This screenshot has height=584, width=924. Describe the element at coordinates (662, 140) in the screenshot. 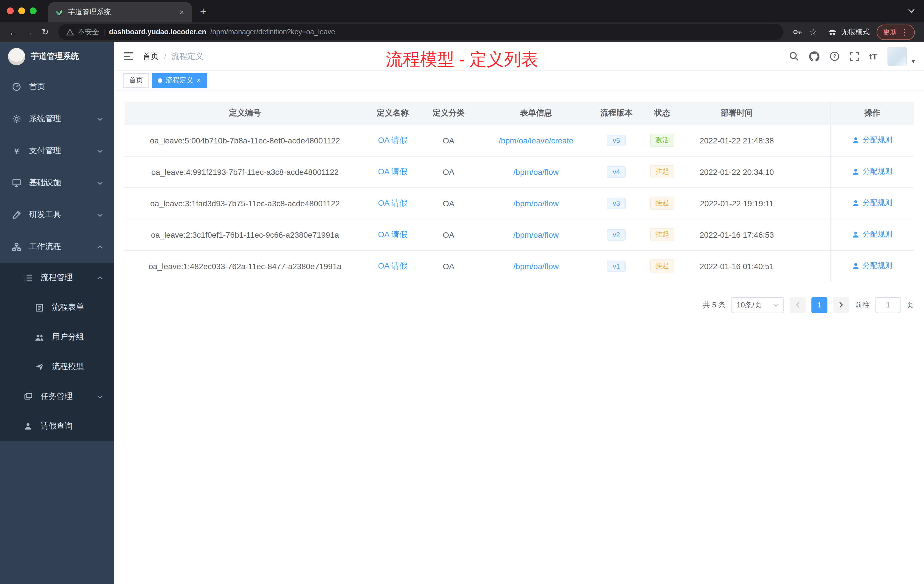

I see `status-tag: 激活` at that location.